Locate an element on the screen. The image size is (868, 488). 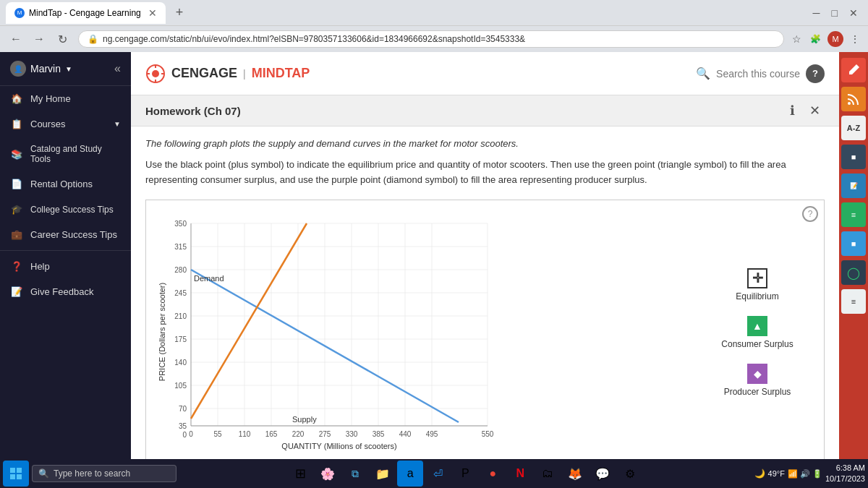
courses-icon: 📋 is located at coordinates (17, 124).